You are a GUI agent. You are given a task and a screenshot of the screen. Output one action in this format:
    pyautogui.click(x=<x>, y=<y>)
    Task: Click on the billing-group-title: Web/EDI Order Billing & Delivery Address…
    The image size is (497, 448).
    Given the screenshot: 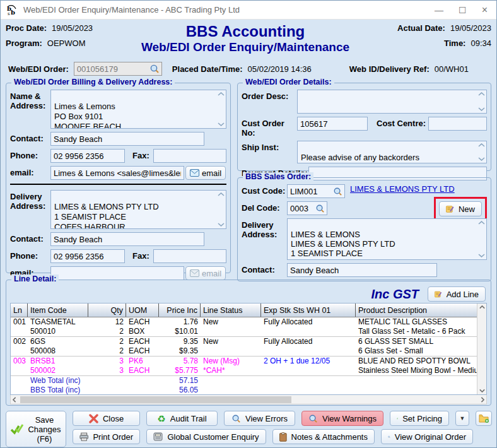 What is the action you would take?
    pyautogui.click(x=93, y=82)
    